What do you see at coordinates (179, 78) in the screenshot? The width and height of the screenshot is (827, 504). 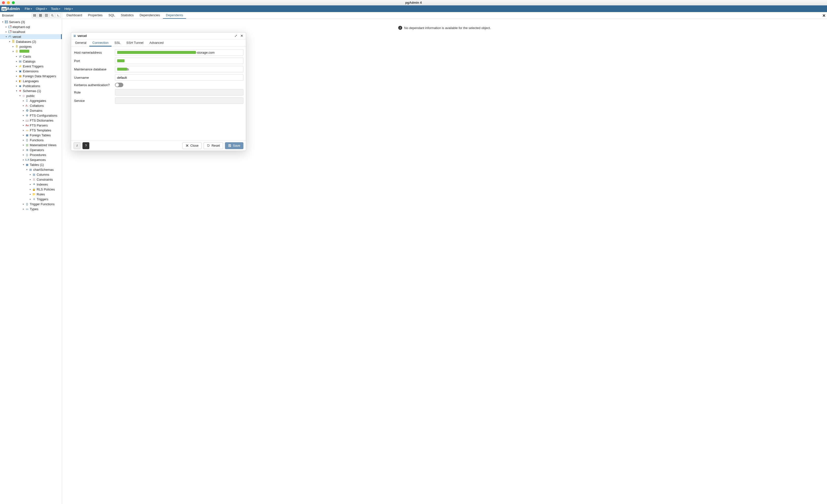 I see `username-input` at bounding box center [179, 78].